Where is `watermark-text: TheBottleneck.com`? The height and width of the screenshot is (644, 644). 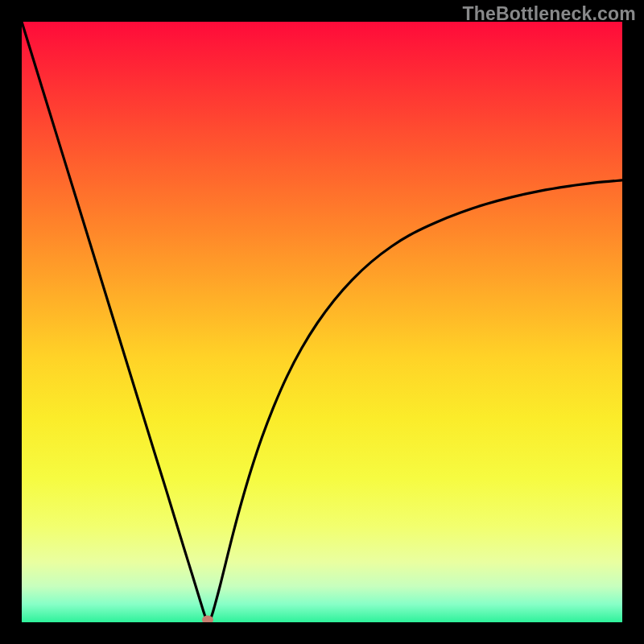
watermark-text: TheBottleneck.com is located at coordinates (549, 14).